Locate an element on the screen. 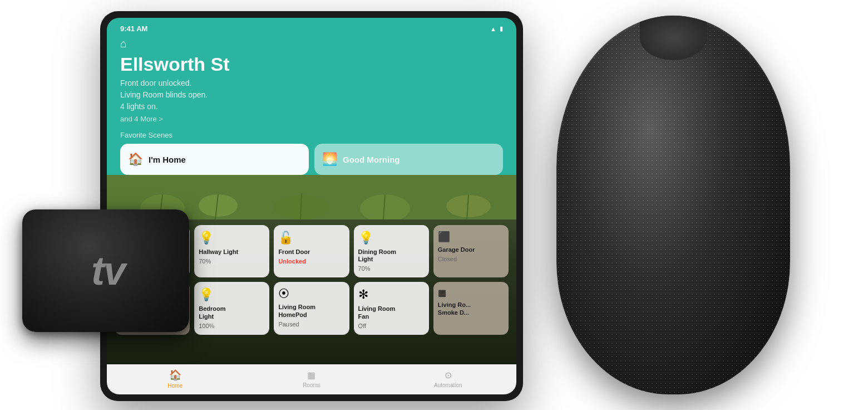 This screenshot has height=410, width=868. homepod-top is located at coordinates (673, 38).